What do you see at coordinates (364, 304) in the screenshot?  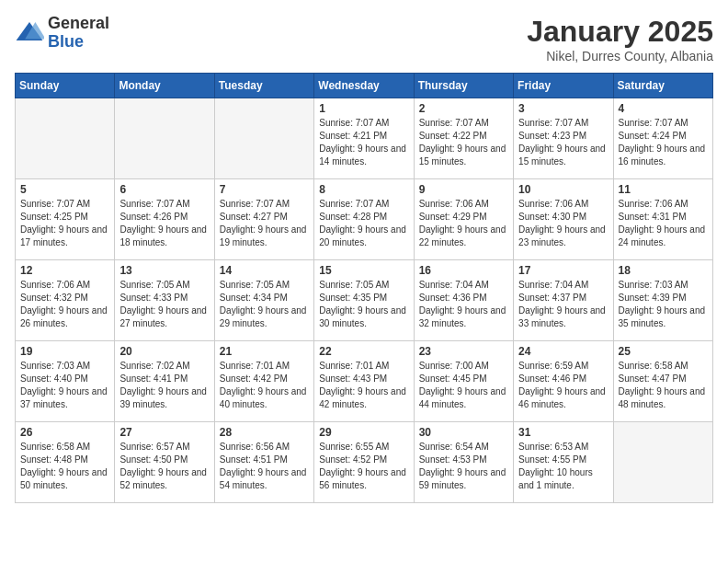 I see `day-info: Sunrise: 7:05 AMSunset: 4:35 PMDaylight:…` at bounding box center [364, 304].